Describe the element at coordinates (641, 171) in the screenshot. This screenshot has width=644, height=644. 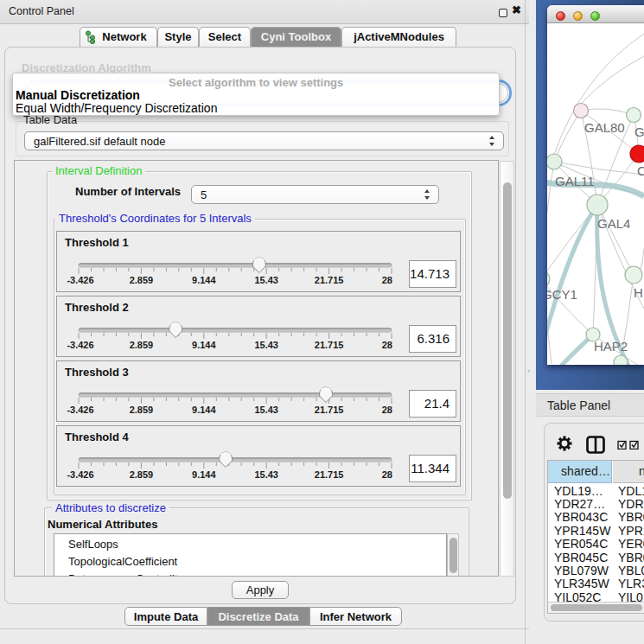
I see `svg-text: C` at that location.